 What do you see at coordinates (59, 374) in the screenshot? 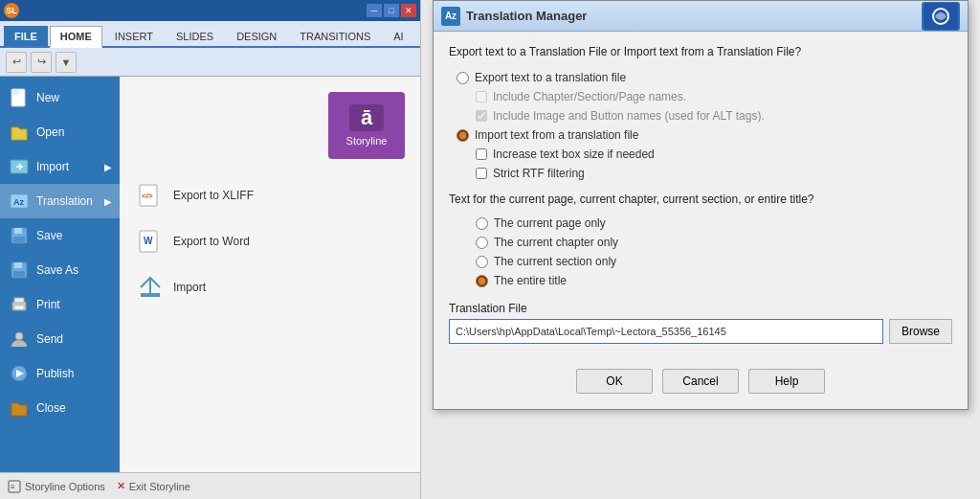
I see `sidebar-item-publish: Publish` at bounding box center [59, 374].